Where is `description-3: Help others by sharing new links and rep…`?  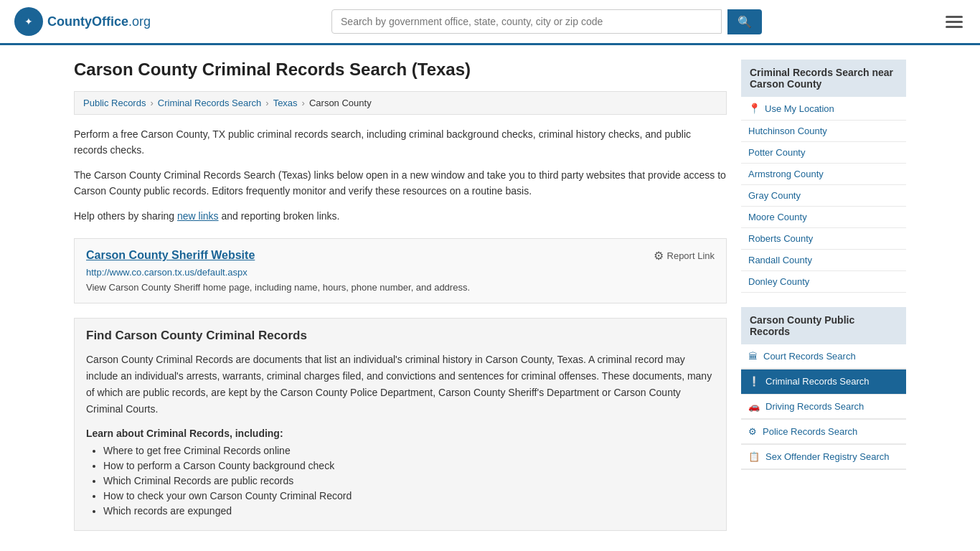
description-3: Help others by sharing new links and rep… is located at coordinates (400, 216).